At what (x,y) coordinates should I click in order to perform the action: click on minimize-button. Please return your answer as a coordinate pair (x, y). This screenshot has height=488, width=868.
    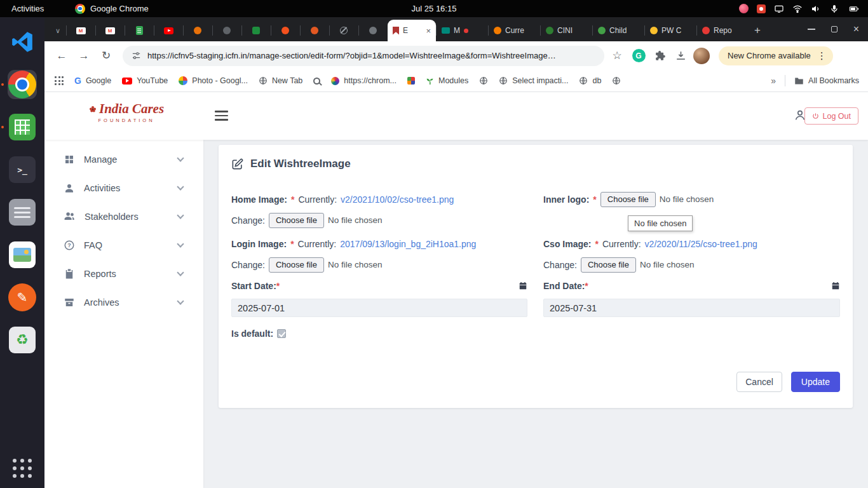
    Looking at the image, I should click on (811, 29).